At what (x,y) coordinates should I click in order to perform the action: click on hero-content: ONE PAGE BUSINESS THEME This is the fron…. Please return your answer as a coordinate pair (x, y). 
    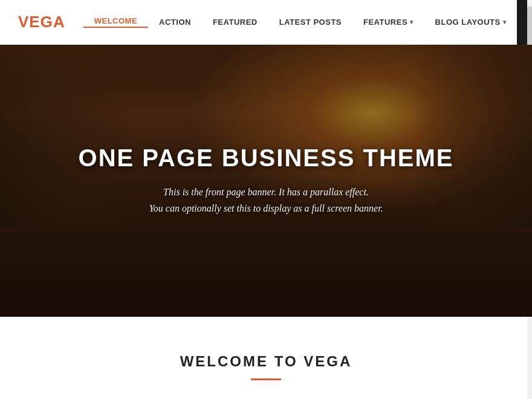
    Looking at the image, I should click on (266, 180).